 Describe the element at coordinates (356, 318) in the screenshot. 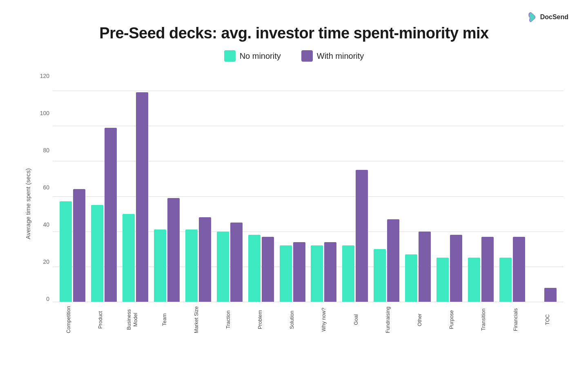

I see `x-label: Goal` at that location.